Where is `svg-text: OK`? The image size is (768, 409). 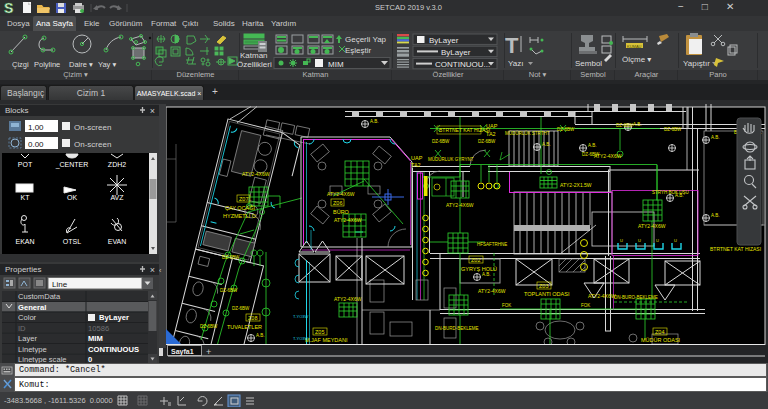
svg-text: OK is located at coordinates (72, 198).